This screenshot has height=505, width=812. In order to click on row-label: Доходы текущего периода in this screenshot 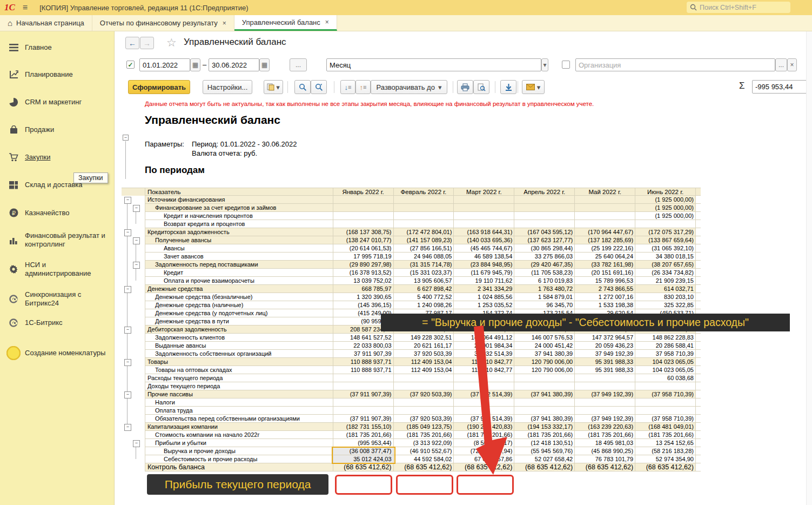, I will do `click(239, 386)`.